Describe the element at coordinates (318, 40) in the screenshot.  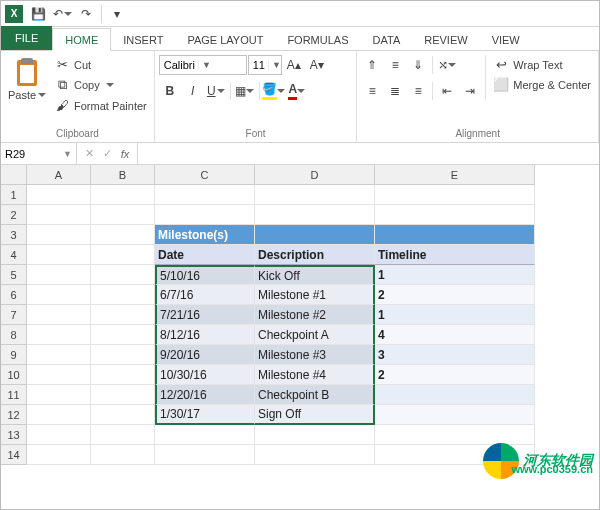
I see `tab-formulas: FORMULAS` at that location.